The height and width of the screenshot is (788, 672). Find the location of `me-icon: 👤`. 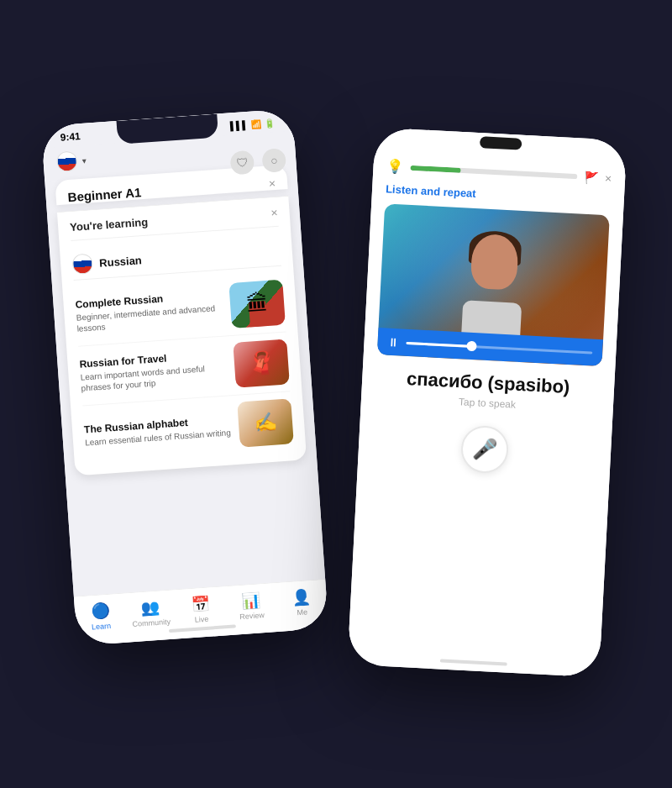

me-icon: 👤 is located at coordinates (301, 596).